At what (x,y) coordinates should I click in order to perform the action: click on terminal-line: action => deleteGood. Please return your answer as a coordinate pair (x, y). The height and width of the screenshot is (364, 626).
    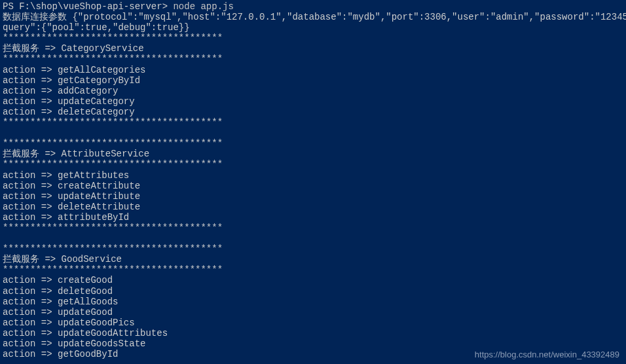
    Looking at the image, I should click on (313, 291).